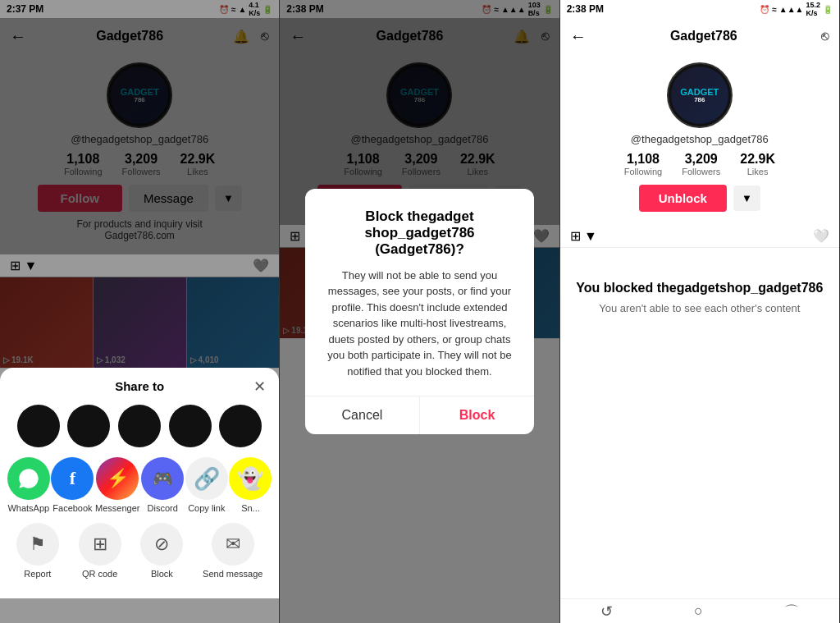  I want to click on nav-title-3: Gadget786, so click(704, 36).